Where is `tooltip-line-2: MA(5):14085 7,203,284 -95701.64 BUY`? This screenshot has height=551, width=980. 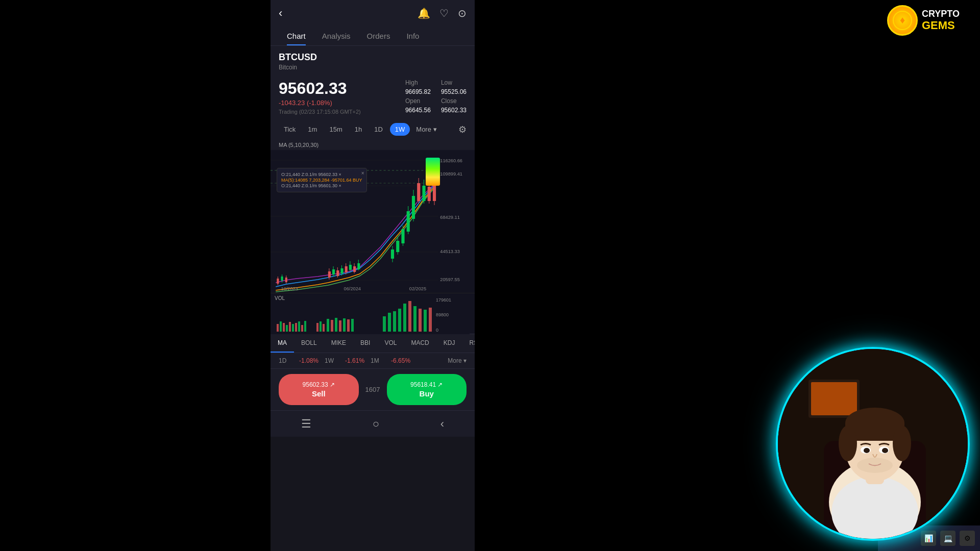
tooltip-line-2: MA(5):14085 7,203,284 -95701.64 BUY is located at coordinates (322, 180).